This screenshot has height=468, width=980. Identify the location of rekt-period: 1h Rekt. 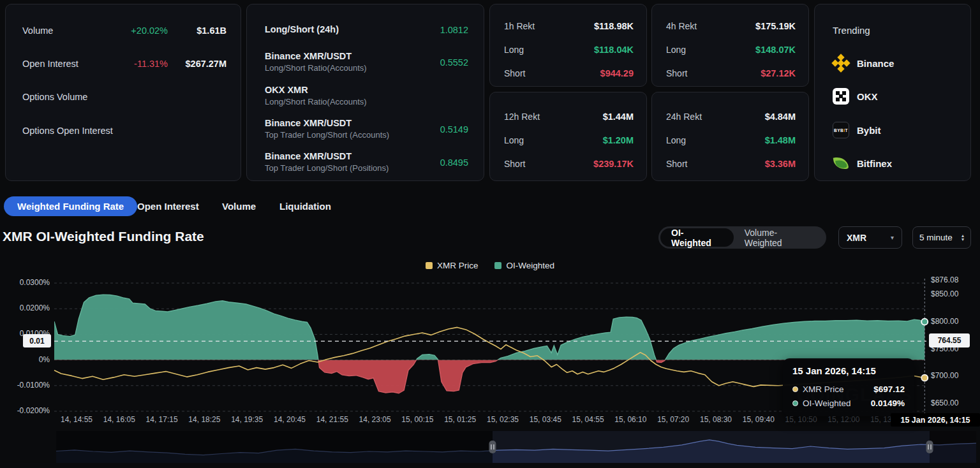
(549, 26).